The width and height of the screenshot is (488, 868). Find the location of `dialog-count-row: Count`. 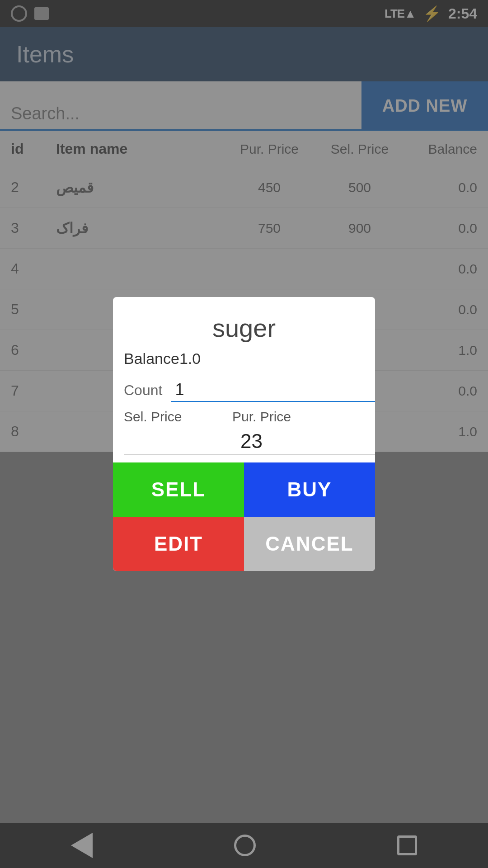

dialog-count-row: Count is located at coordinates (244, 390).